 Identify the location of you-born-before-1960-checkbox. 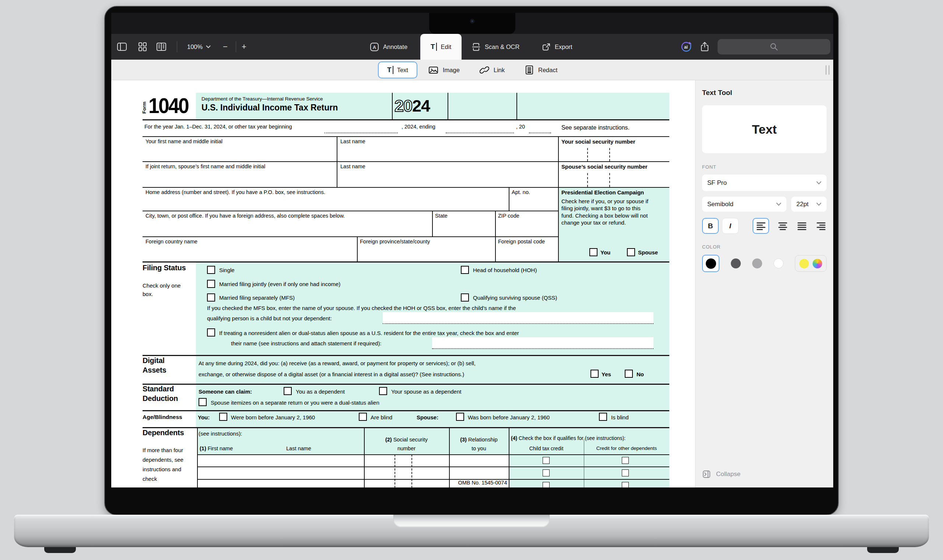
(223, 417).